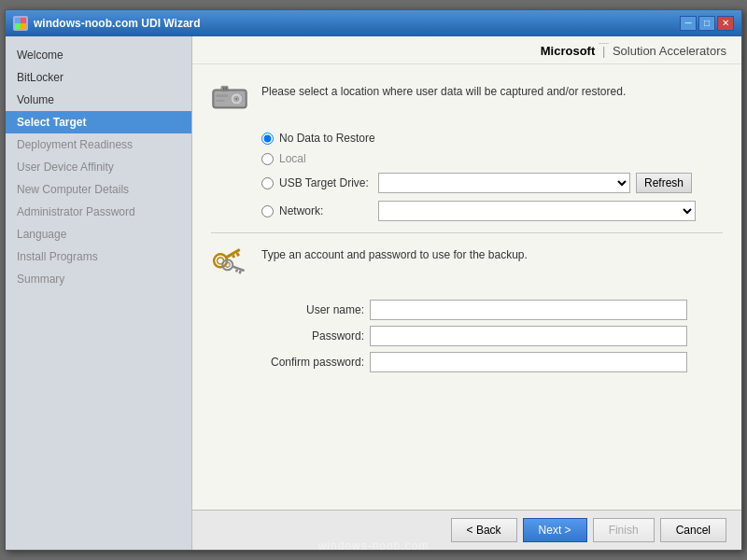 The height and width of the screenshot is (560, 747). Describe the element at coordinates (492, 310) in the screenshot. I see `form-row-username: User name:` at that location.